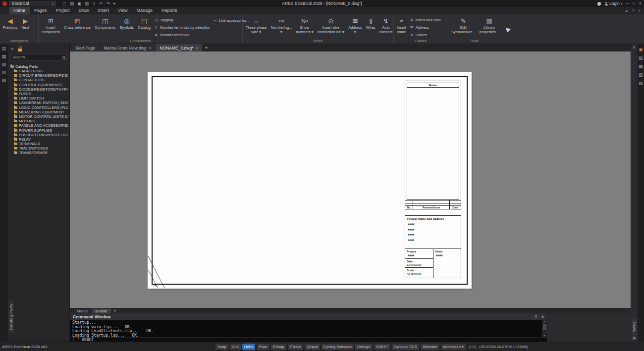  I want to click on new-tab-button, so click(206, 48).